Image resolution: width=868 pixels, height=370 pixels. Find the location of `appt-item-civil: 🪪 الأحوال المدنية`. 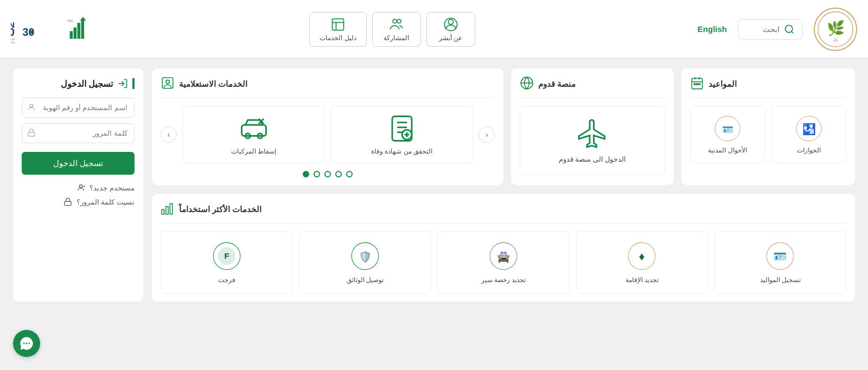

appt-item-civil: 🪪 الأحوال المدنية is located at coordinates (727, 135).